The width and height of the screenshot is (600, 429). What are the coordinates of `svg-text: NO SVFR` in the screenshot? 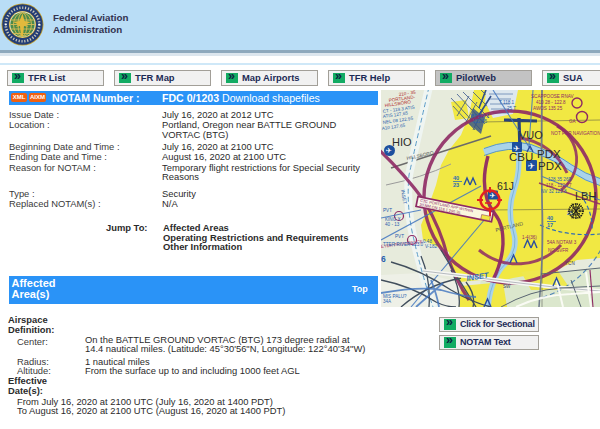 It's located at (558, 250).